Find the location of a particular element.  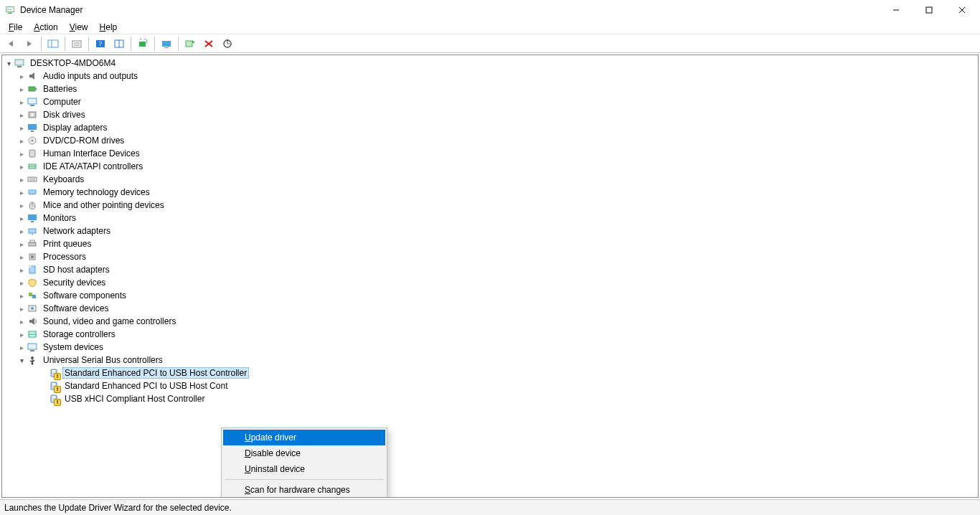

app-icon is located at coordinates (10, 10).